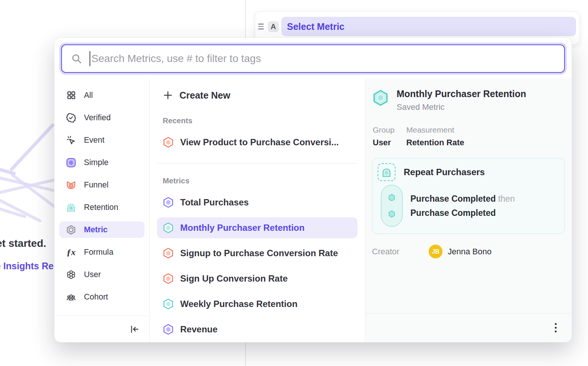  Describe the element at coordinates (507, 199) in the screenshot. I see `then-connector: then` at that location.